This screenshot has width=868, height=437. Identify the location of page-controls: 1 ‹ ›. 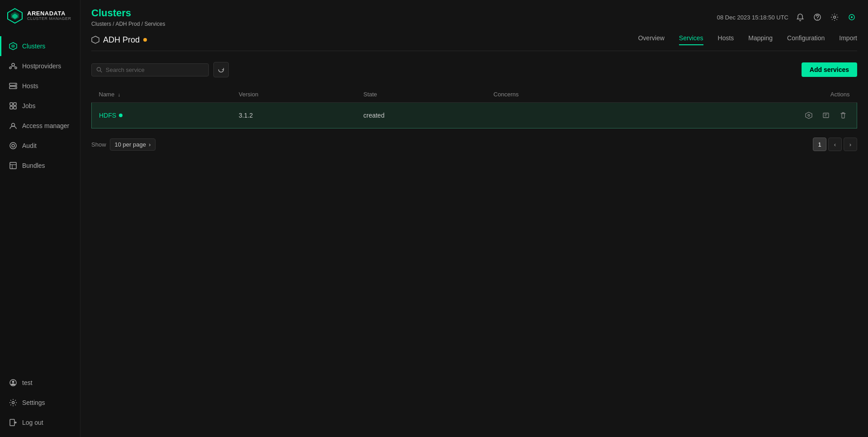
(835, 144).